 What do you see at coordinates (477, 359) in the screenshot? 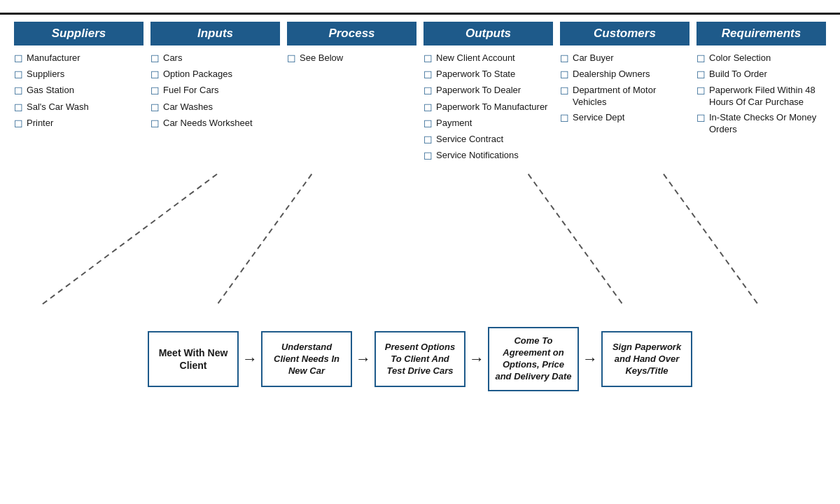
I see `process-arrow-2: →` at bounding box center [477, 359].